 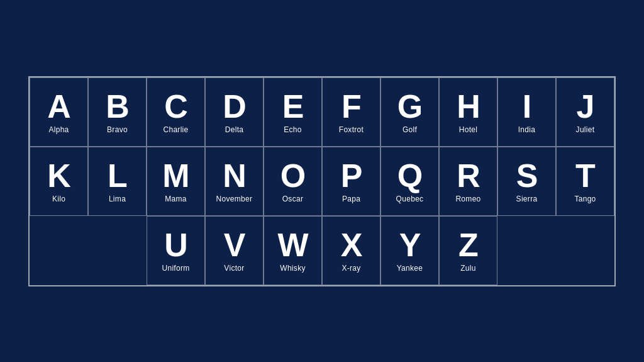 What do you see at coordinates (468, 199) in the screenshot?
I see `name-r: Romeo` at bounding box center [468, 199].